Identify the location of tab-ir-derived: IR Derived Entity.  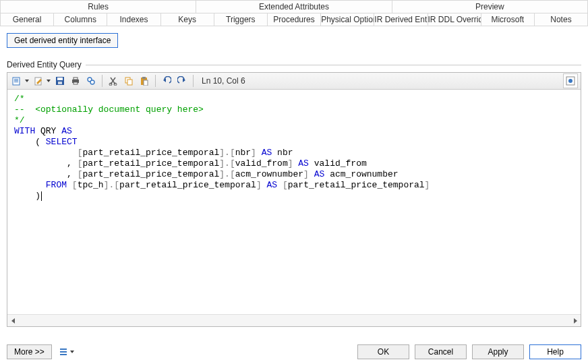
(401, 19).